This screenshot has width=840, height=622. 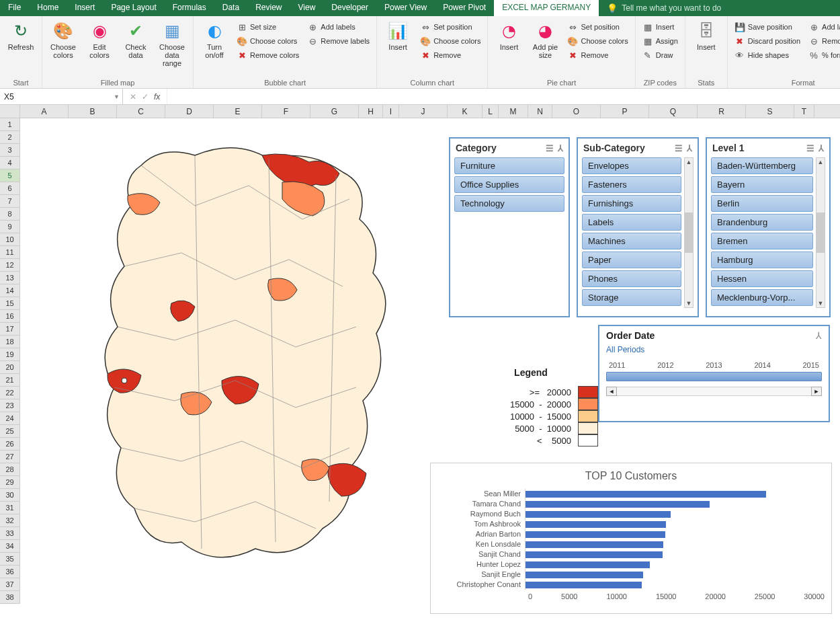 What do you see at coordinates (307, 8) in the screenshot?
I see `tab-view: View` at bounding box center [307, 8].